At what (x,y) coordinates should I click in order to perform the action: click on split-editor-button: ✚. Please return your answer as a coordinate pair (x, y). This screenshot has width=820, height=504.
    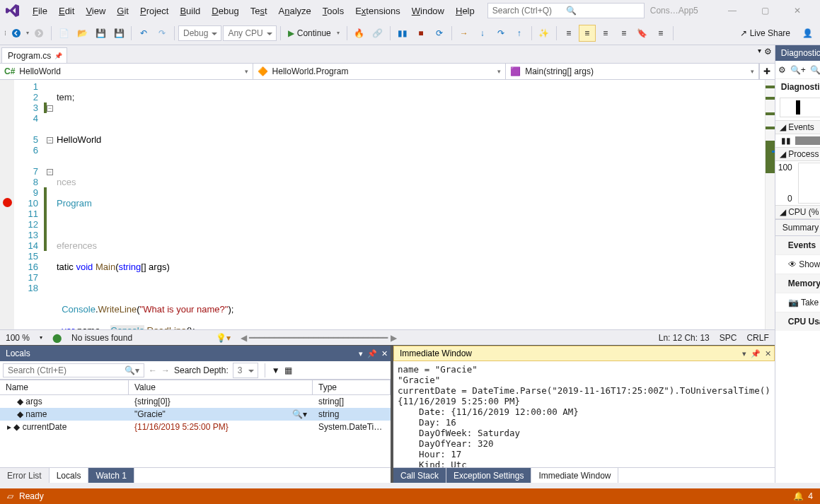
    Looking at the image, I should click on (767, 71).